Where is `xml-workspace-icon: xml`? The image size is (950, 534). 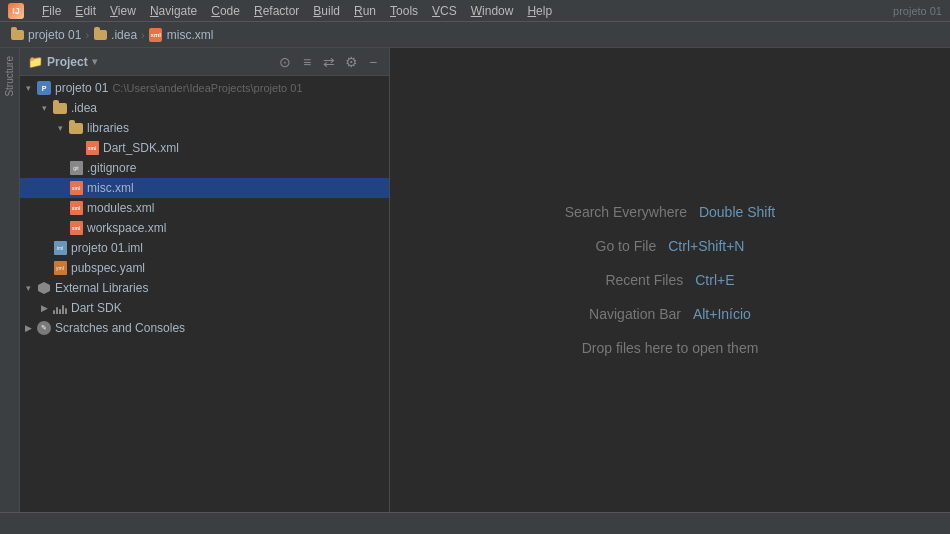 xml-workspace-icon: xml is located at coordinates (76, 228).